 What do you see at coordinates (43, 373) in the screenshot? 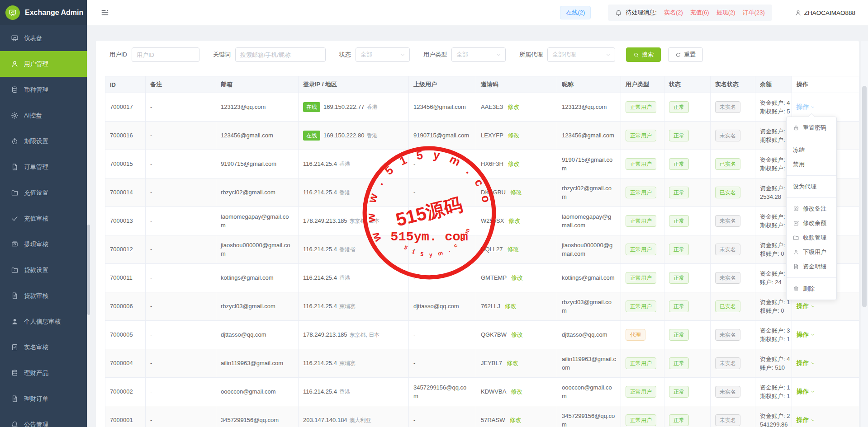
I see `sidebar-item-理财产品: 理财产品` at bounding box center [43, 373].